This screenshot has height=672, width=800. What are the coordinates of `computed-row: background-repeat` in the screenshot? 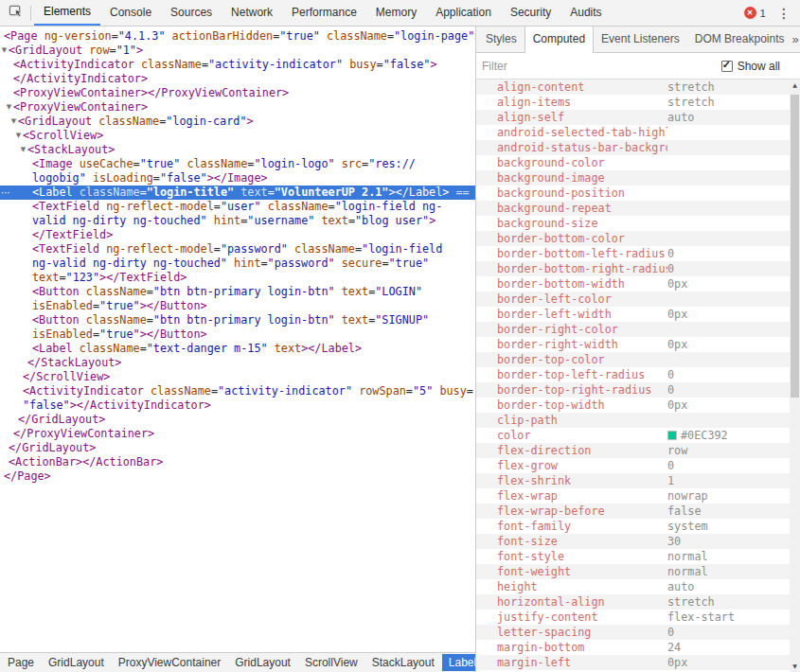 It's located at (632, 208).